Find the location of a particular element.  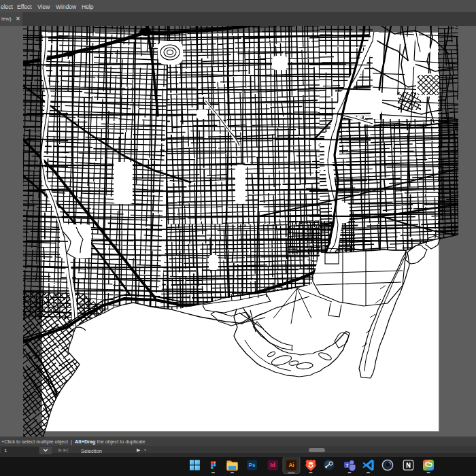

svg-text: Ps is located at coordinates (252, 465).